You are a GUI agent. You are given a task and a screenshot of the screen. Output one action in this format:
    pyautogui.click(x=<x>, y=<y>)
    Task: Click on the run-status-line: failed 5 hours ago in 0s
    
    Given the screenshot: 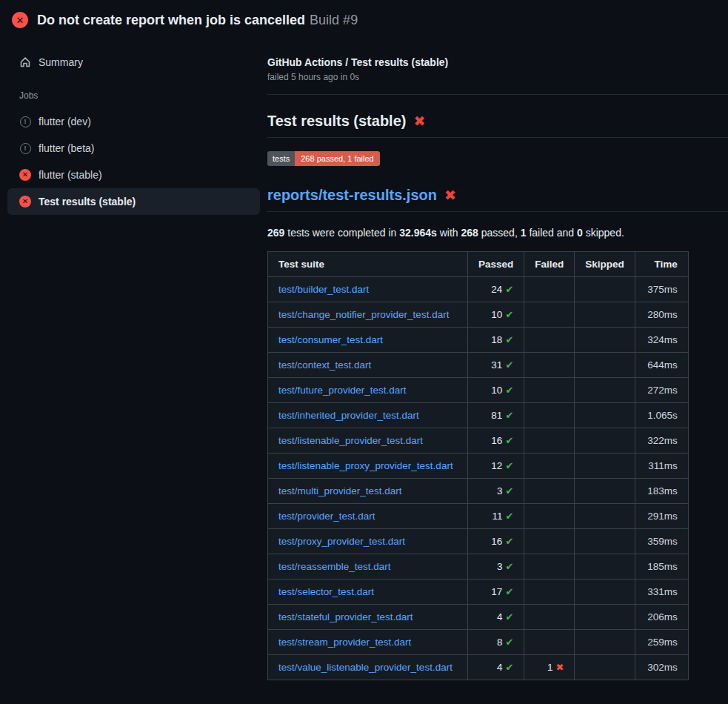 What is the action you would take?
    pyautogui.click(x=498, y=77)
    